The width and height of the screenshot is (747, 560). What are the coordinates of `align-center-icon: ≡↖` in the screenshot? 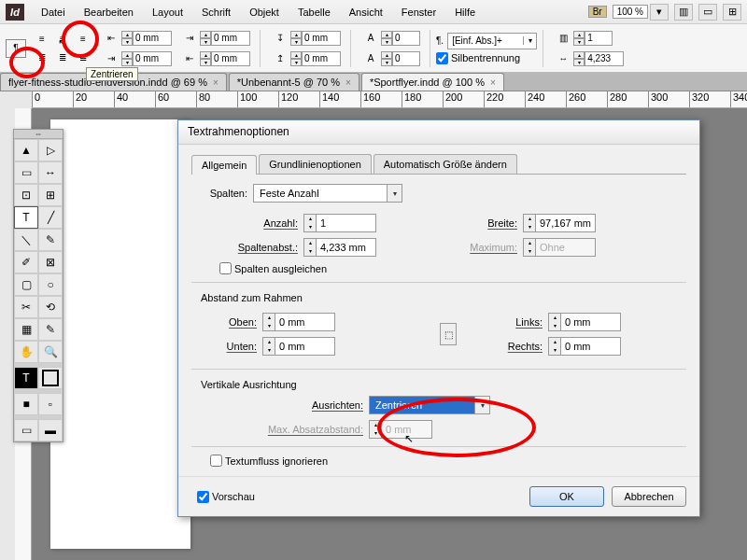 It's located at (63, 39).